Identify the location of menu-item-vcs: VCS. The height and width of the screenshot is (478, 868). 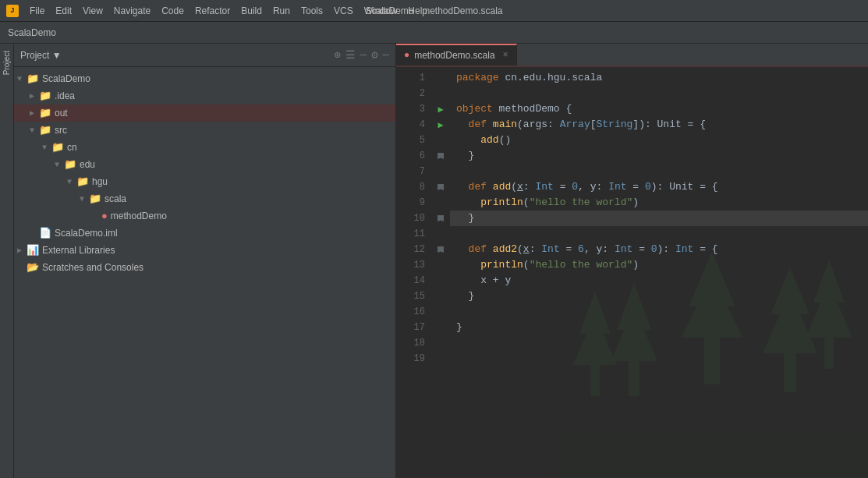
(343, 11).